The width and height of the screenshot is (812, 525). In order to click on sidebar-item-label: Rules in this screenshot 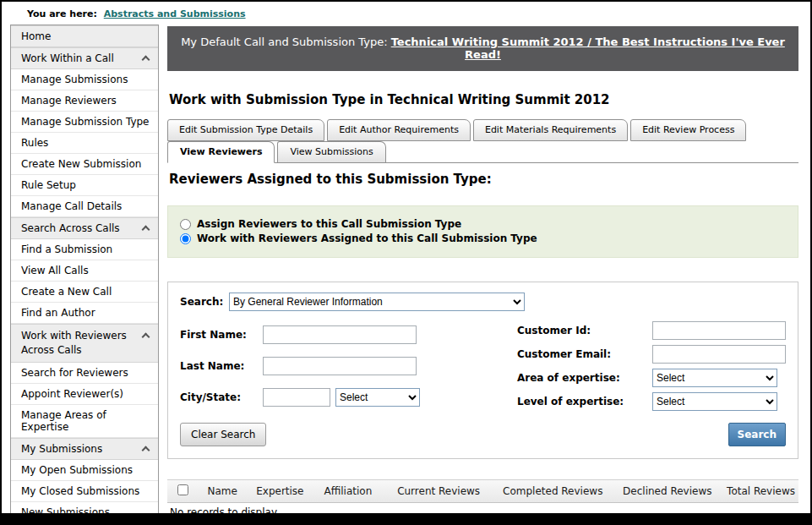, I will do `click(35, 143)`.